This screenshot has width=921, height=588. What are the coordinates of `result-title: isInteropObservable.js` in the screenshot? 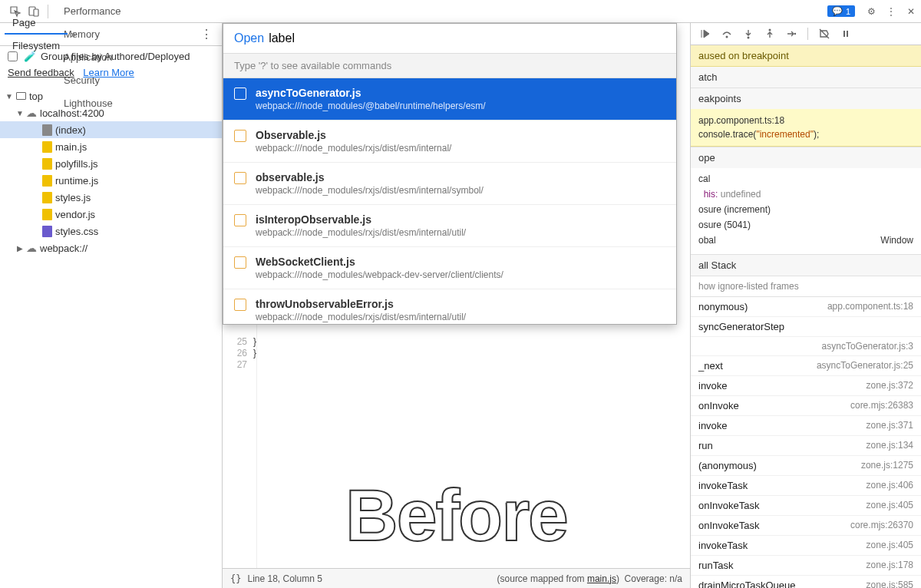 It's located at (361, 220).